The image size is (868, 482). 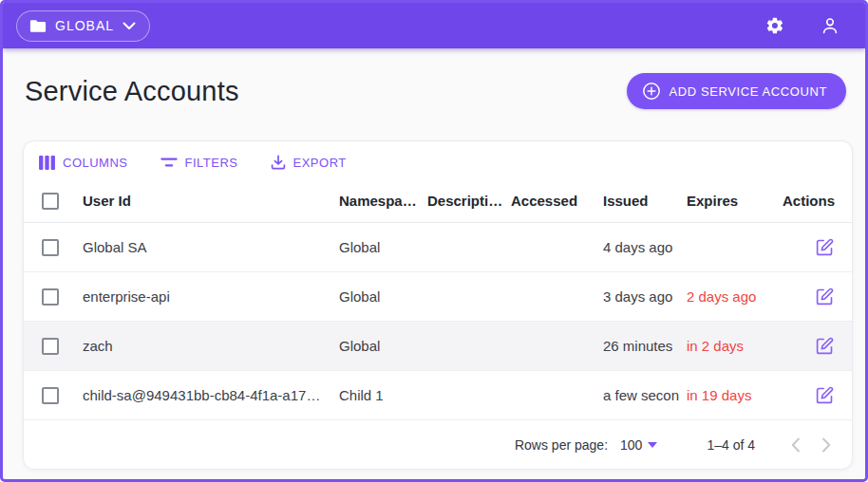 I want to click on rows-per-page-value: 100, so click(x=631, y=445).